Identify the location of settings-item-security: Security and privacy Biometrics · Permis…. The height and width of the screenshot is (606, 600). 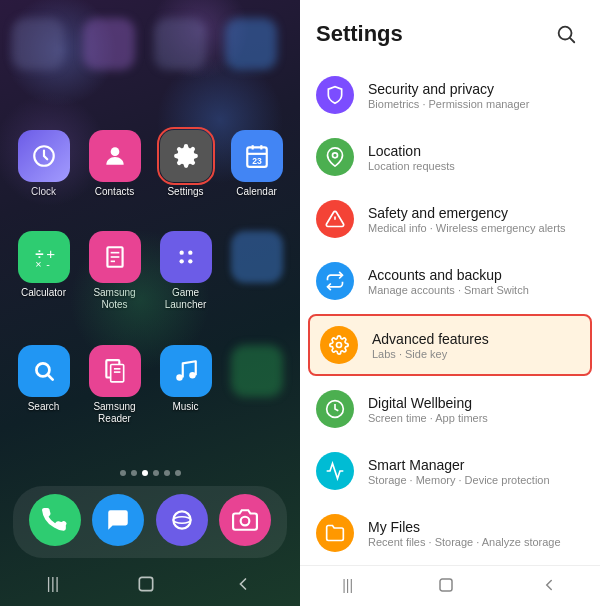
(450, 95).